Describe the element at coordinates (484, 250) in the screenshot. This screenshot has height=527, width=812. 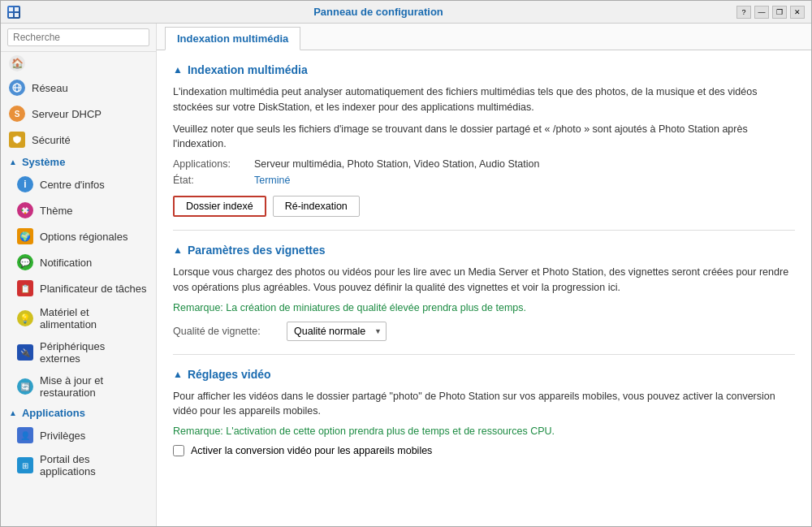
I see `section2-header: ▲ Paramètres des vignettes` at that location.